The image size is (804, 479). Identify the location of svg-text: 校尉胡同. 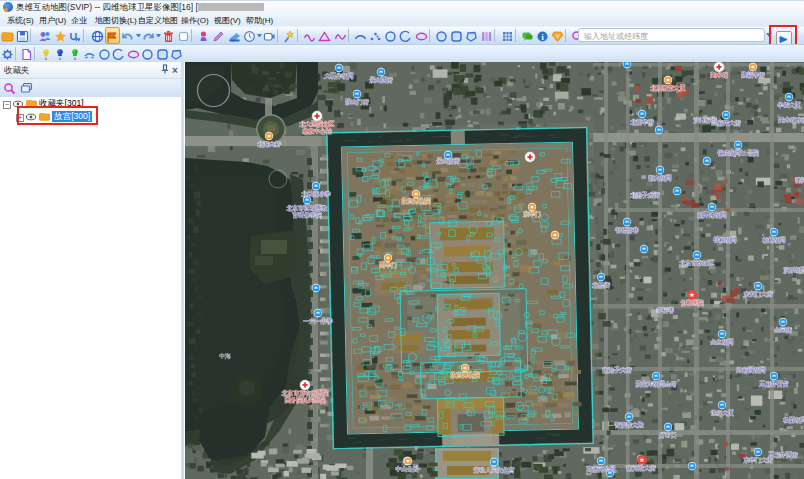
(793, 420).